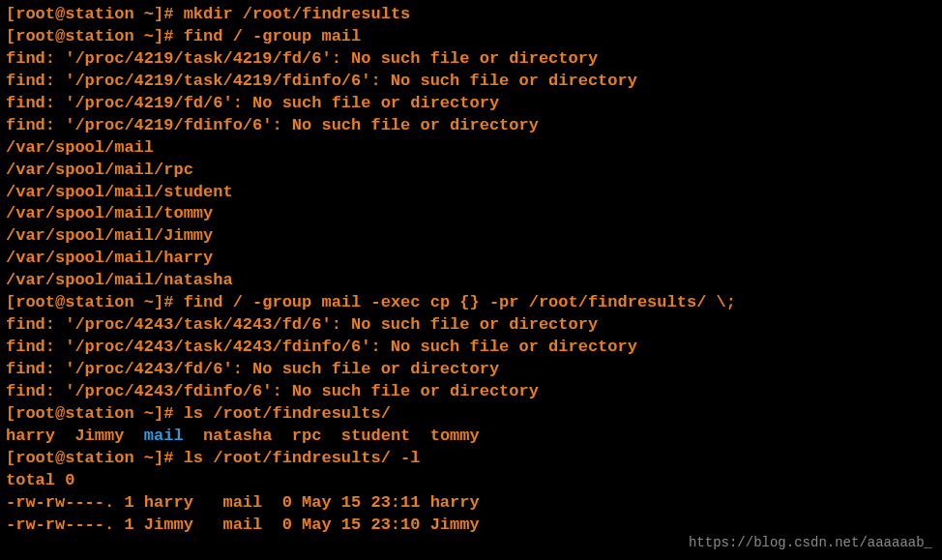 Image resolution: width=942 pixels, height=560 pixels. What do you see at coordinates (164, 435) in the screenshot?
I see `directory-name: mail` at bounding box center [164, 435].